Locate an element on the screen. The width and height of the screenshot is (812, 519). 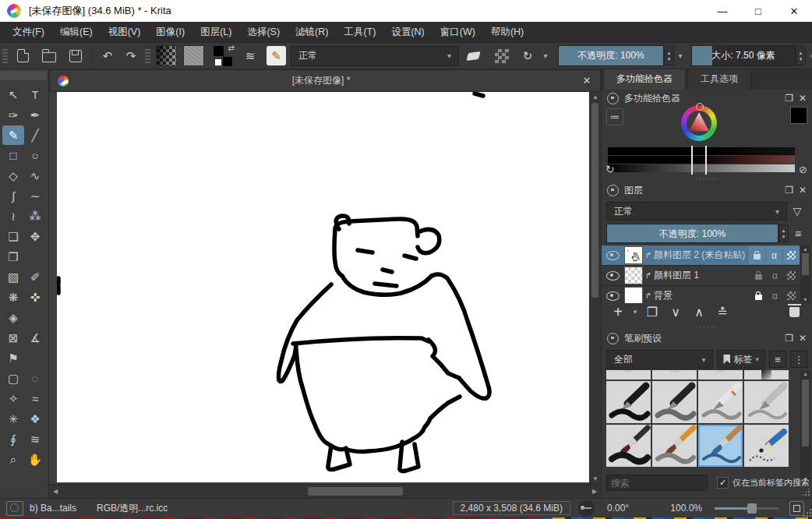
choose-brush-preset-icon: ≋ is located at coordinates (250, 56).